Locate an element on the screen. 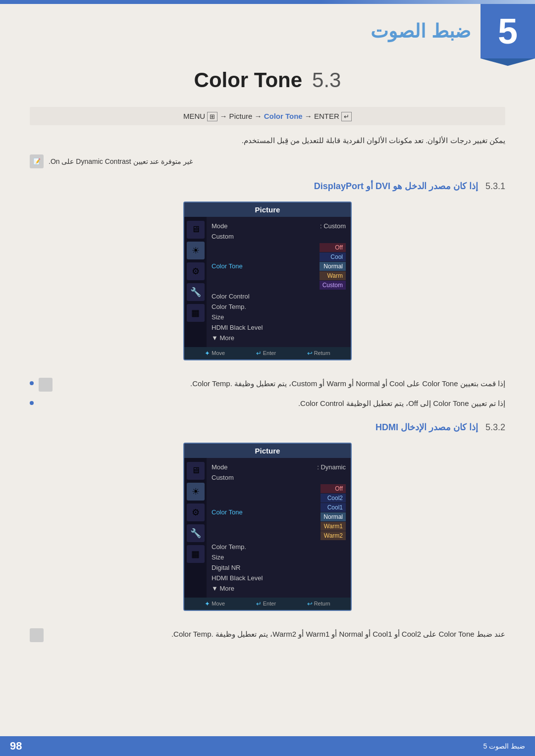 The height and width of the screenshot is (756, 535). option-cool1: Cool1 is located at coordinates (333, 507).